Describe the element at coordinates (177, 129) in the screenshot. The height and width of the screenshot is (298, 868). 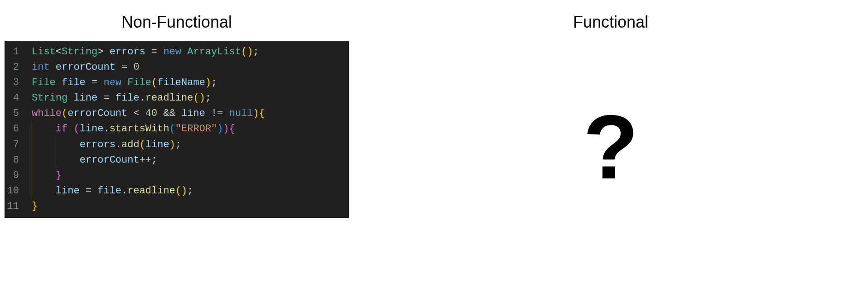
I see `code-line: 6 if (line.startsWith("ERROR")){` at that location.